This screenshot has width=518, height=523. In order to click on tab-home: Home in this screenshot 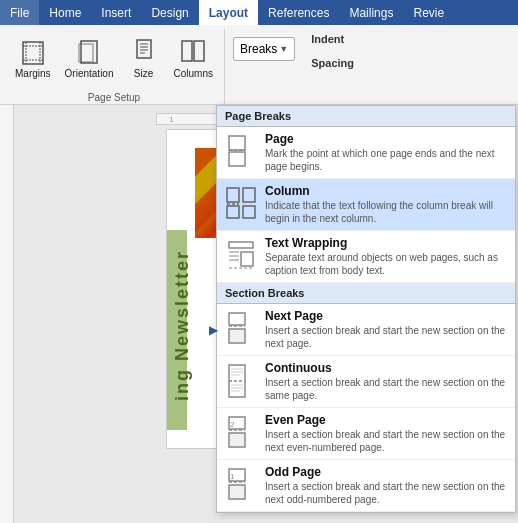, I will do `click(65, 12)`.